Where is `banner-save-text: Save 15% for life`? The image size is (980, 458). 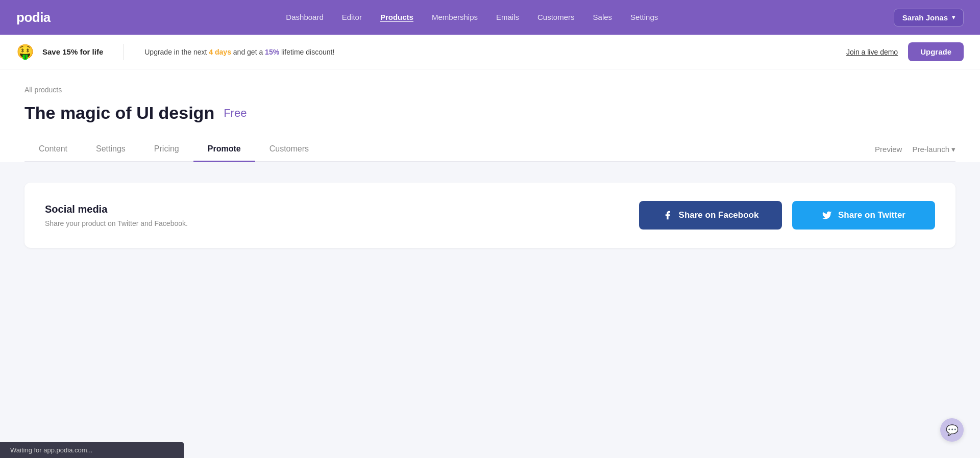 banner-save-text: Save 15% for life is located at coordinates (72, 52).